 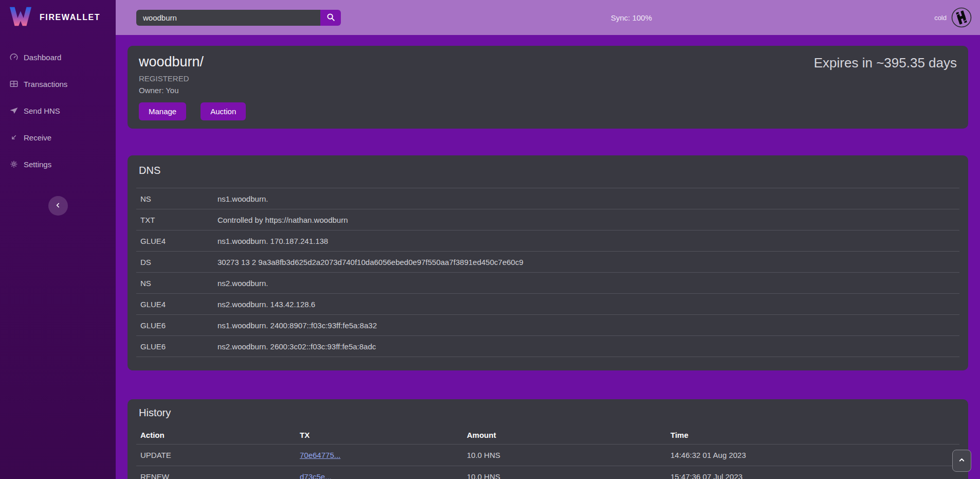 What do you see at coordinates (548, 347) in the screenshot?
I see `dns-row: GLUE6 ns2.woodburn. 2600:3c02::f03c:93ff…` at bounding box center [548, 347].